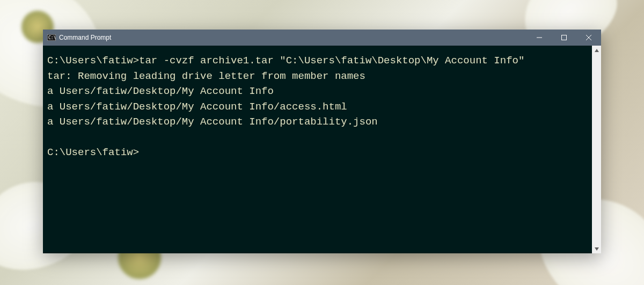 Image resolution: width=644 pixels, height=285 pixels. Describe the element at coordinates (322, 38) in the screenshot. I see `titlebar: C:\ Command Prompt` at that location.